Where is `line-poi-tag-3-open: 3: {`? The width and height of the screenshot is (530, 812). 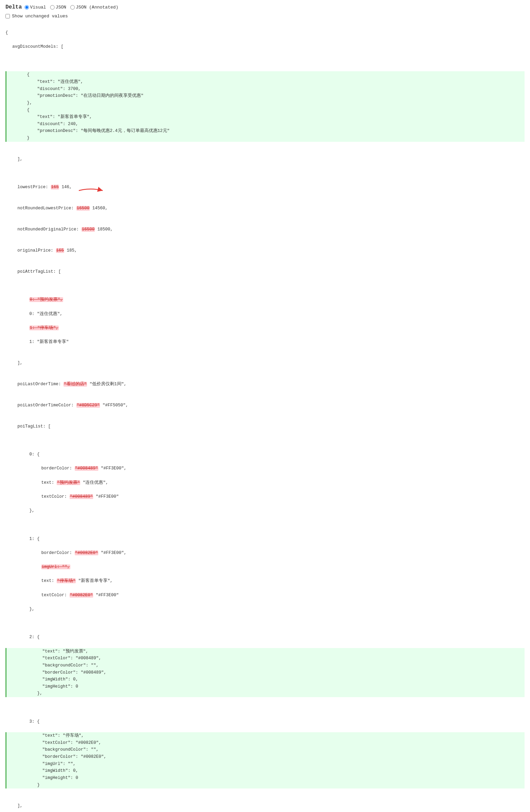 line-poi-tag-3-open: 3: { is located at coordinates (265, 722).